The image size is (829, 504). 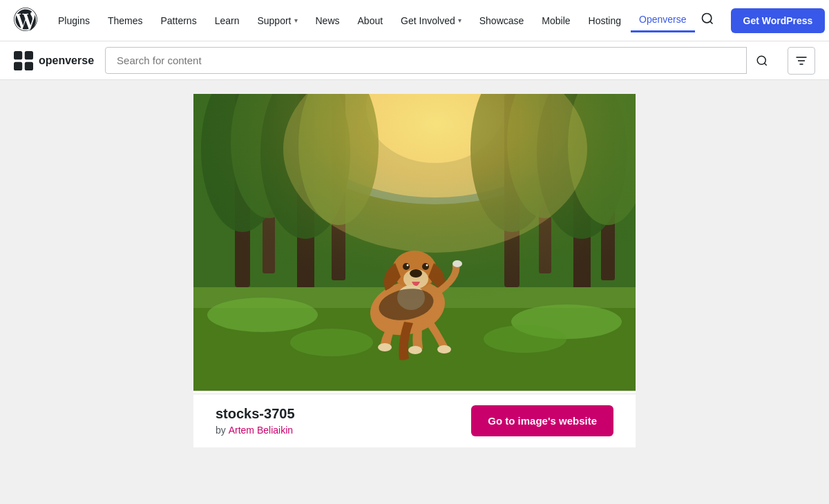 I want to click on openverse-logo-text: openverse, so click(x=66, y=61).